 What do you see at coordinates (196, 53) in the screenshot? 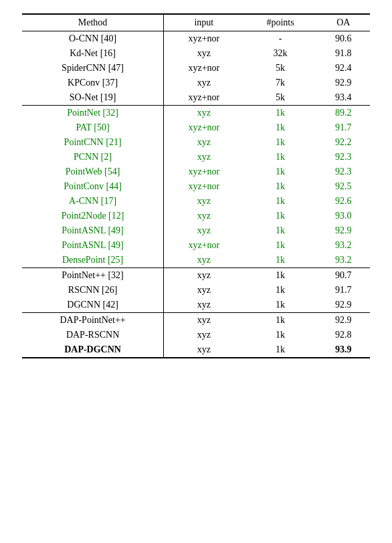
I see `table-row: Kd-Net [16]xyz32k91.8` at bounding box center [196, 53].